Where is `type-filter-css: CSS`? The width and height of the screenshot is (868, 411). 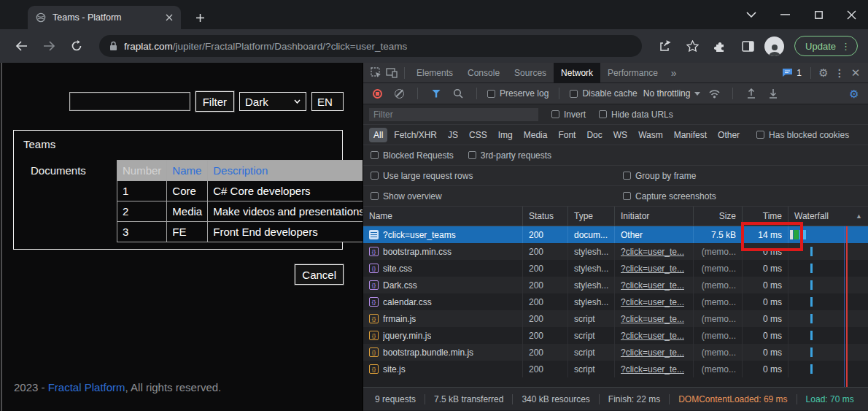
type-filter-css: CSS is located at coordinates (478, 135).